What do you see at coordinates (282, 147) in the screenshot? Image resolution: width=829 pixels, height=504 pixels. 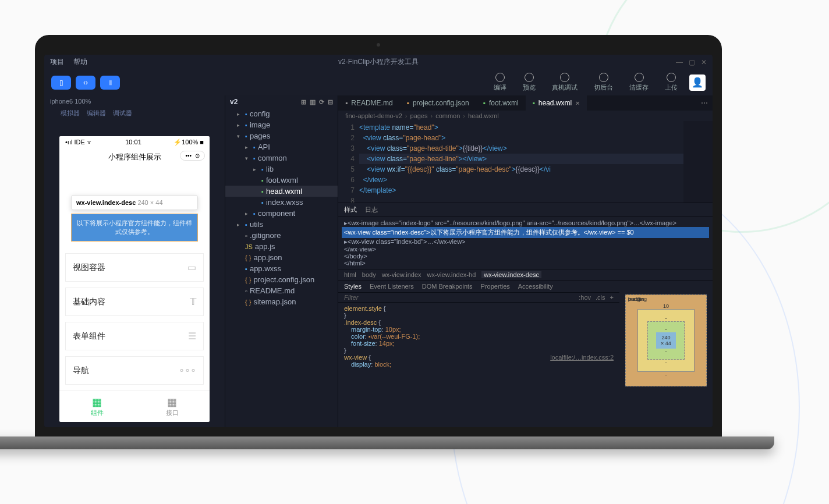 I see `folder-item: ▸▪API` at bounding box center [282, 147].